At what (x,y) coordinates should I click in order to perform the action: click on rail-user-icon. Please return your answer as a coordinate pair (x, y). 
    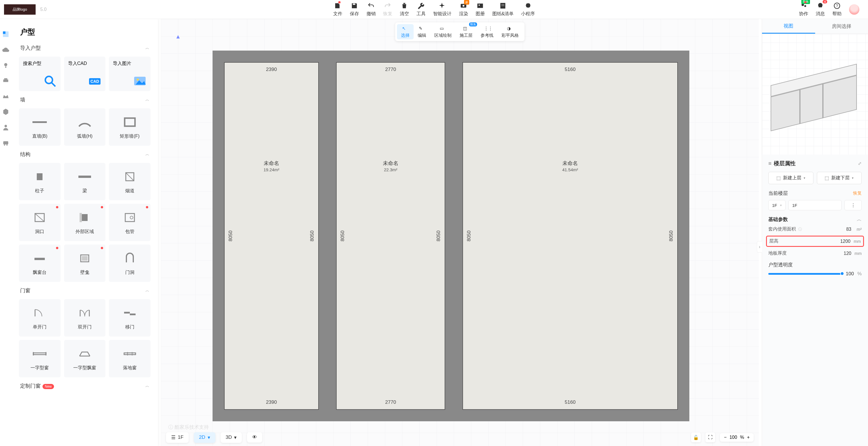
    Looking at the image, I should click on (6, 127).